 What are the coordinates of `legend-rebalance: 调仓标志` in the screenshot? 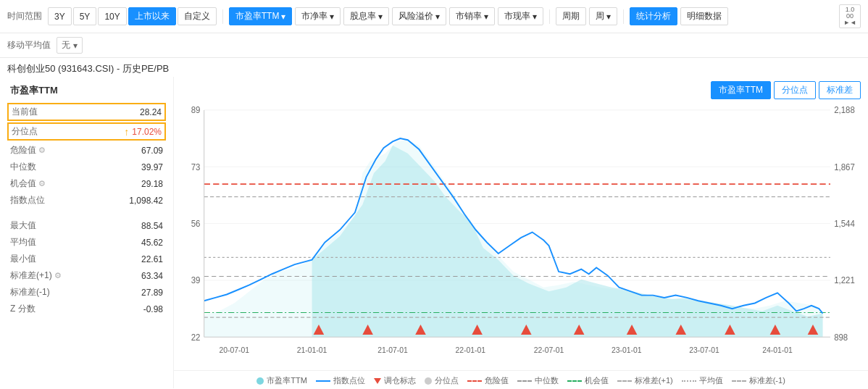 It's located at (395, 381).